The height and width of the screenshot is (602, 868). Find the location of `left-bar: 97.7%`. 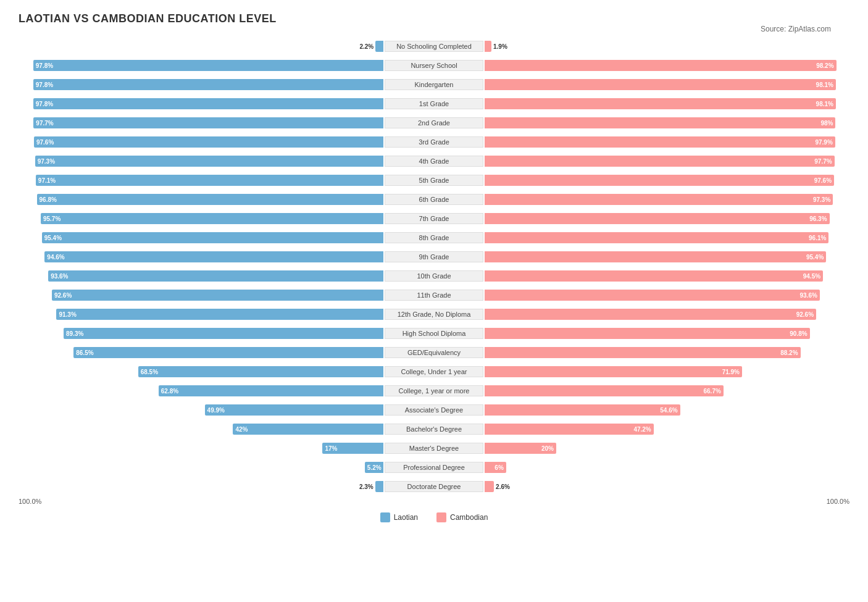

left-bar: 97.7% is located at coordinates (209, 123).